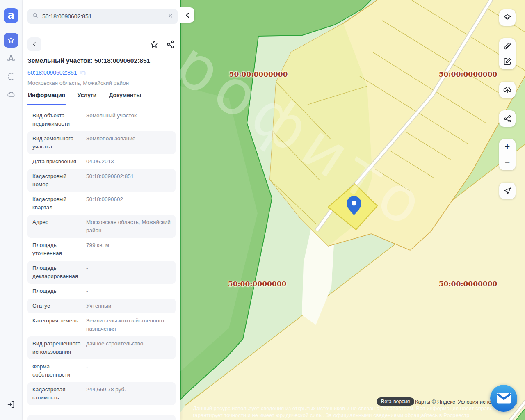  What do you see at coordinates (507, 119) in the screenshot?
I see `share-map-button` at bounding box center [507, 119].